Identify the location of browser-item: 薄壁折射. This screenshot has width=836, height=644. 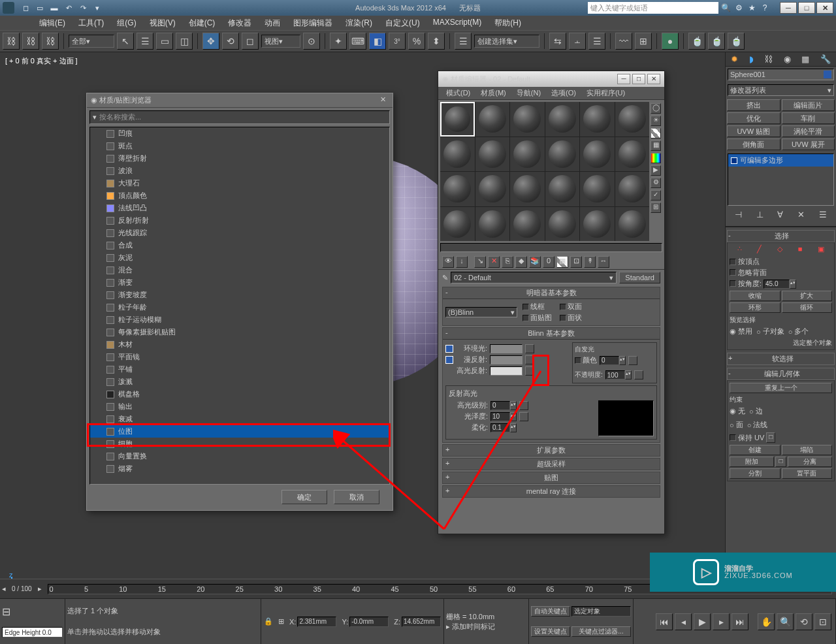
(240, 158).